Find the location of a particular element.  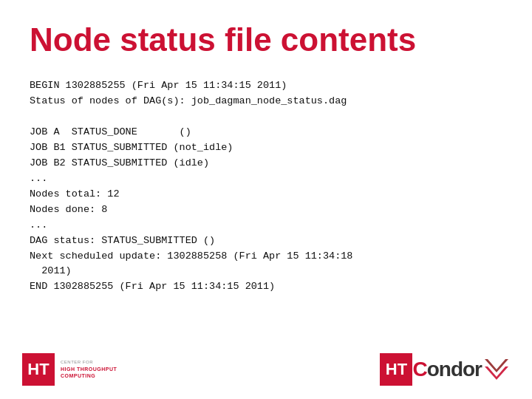

code-line-8: Nodes total: 12 is located at coordinates (75, 194).